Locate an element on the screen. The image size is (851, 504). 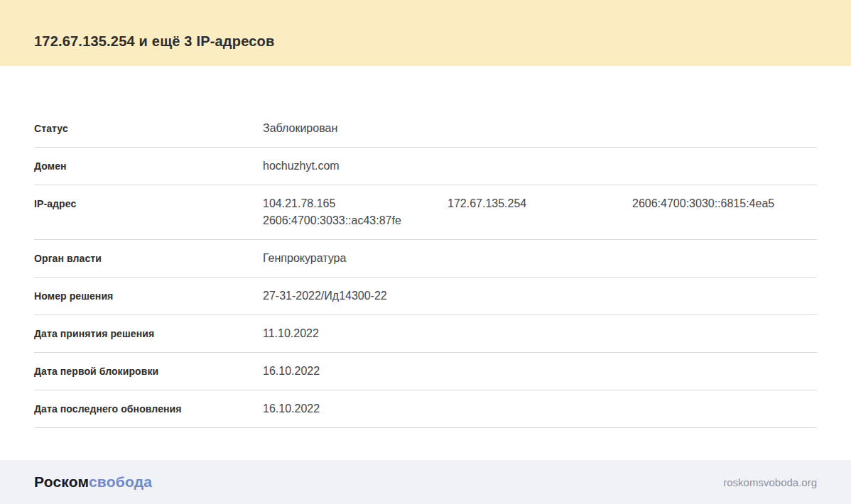
ip-address-value: 2606:4700:3033::ac43:87fe is located at coordinates (355, 221).